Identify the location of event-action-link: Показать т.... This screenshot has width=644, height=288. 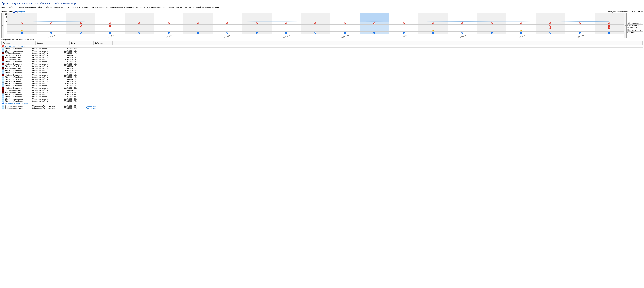
(91, 108).